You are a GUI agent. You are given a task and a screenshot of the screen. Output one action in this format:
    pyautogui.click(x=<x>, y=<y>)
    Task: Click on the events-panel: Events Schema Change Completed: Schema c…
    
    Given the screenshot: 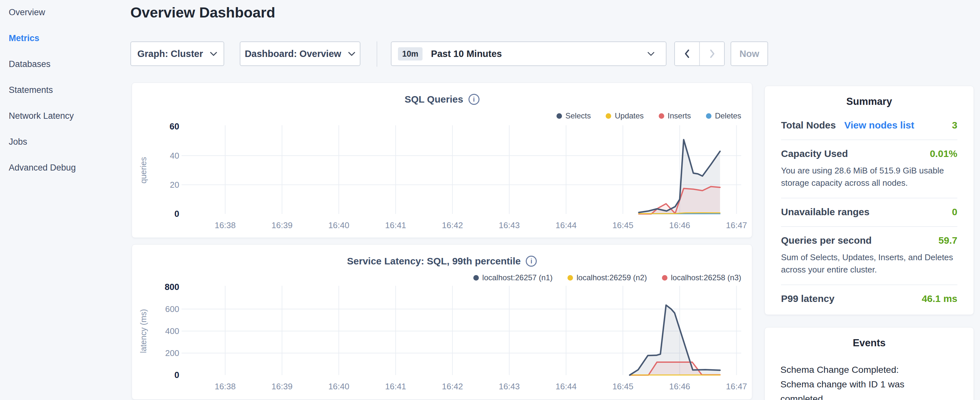 What is the action you would take?
    pyautogui.click(x=869, y=364)
    